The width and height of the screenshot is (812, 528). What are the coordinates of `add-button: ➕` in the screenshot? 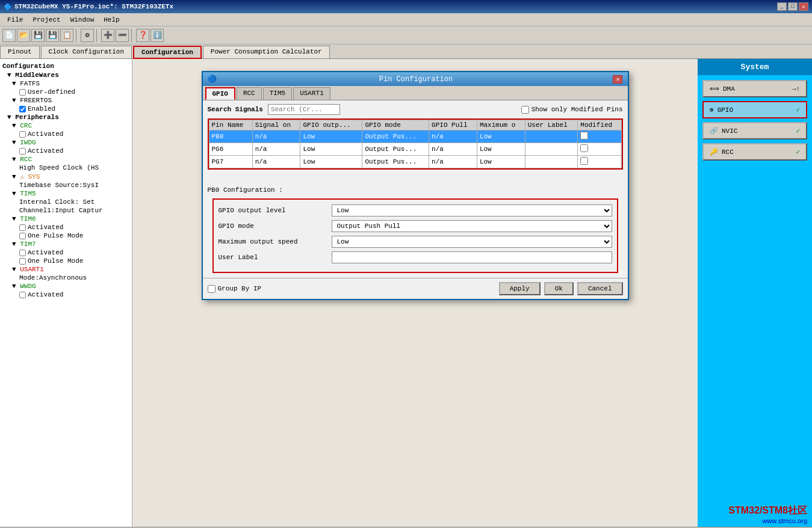 It's located at (108, 35).